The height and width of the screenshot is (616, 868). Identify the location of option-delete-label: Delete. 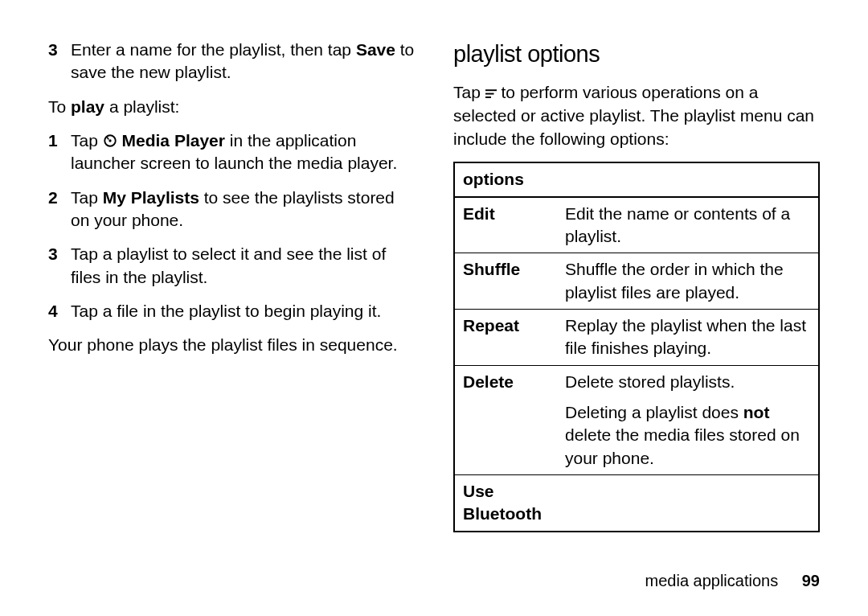
(506, 420).